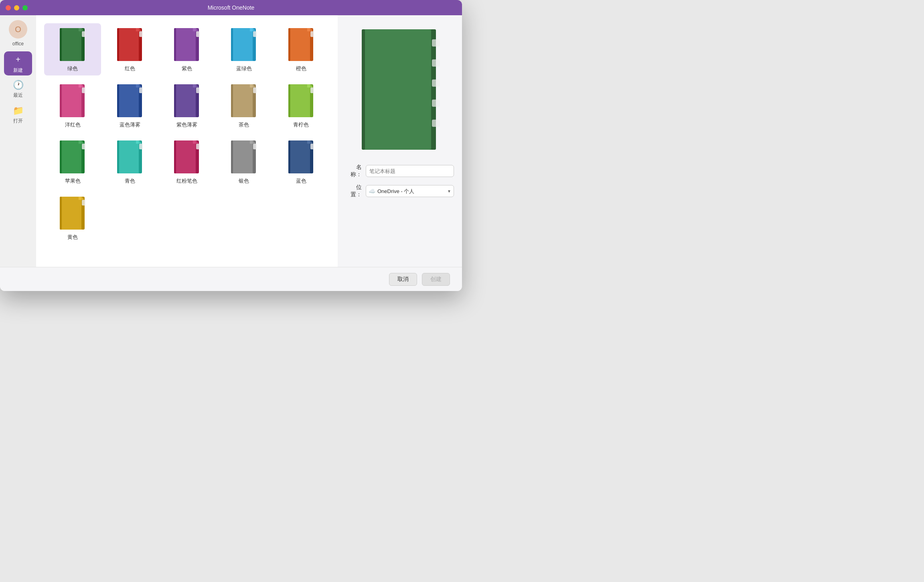 The height and width of the screenshot is (582, 924). I want to click on create-button: 创建, so click(436, 279).